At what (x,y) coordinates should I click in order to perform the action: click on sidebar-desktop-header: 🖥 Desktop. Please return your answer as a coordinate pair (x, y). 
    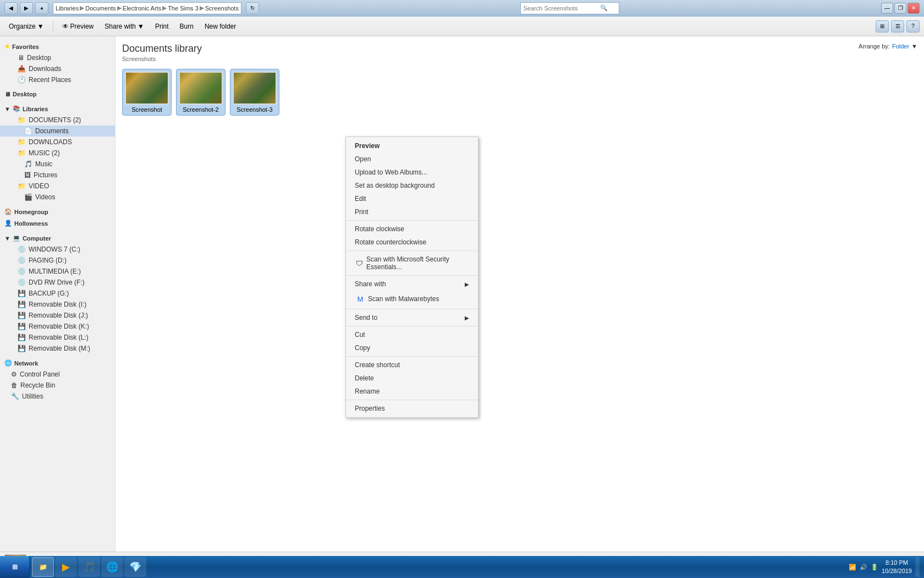
    Looking at the image, I should click on (57, 94).